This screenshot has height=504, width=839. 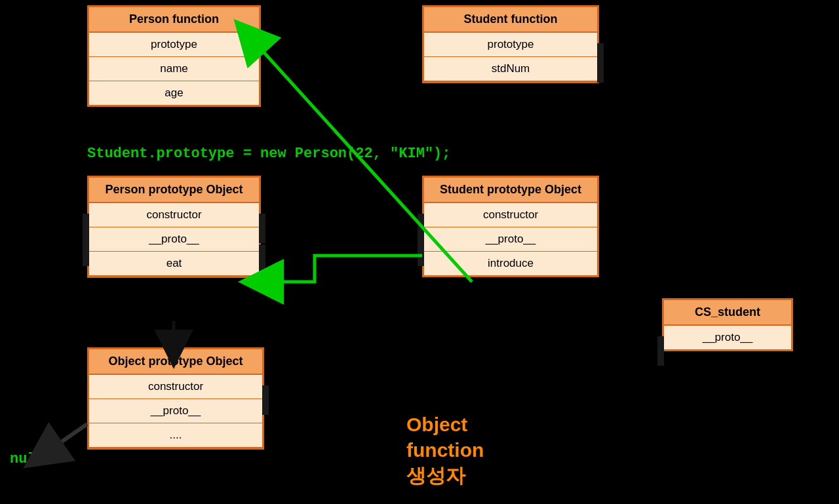 What do you see at coordinates (28, 459) in the screenshot?
I see `null-label: null` at bounding box center [28, 459].